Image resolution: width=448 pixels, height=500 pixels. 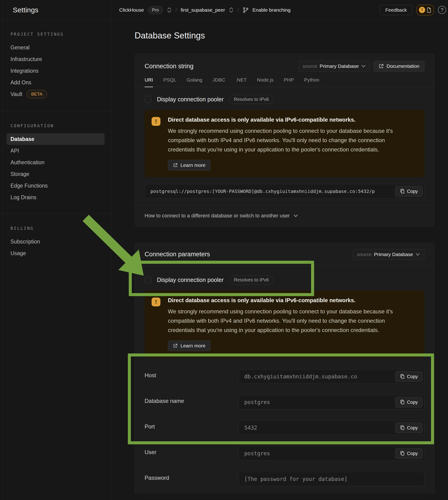 I want to click on breadcrumb-org: ClickHouse, so click(x=131, y=10).